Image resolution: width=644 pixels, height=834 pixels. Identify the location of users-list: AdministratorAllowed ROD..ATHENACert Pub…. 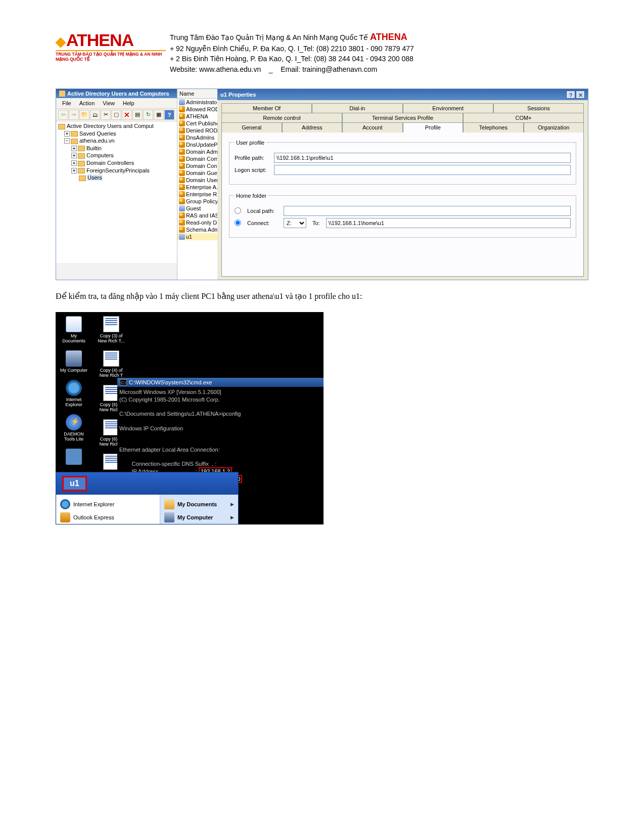
(197, 169).